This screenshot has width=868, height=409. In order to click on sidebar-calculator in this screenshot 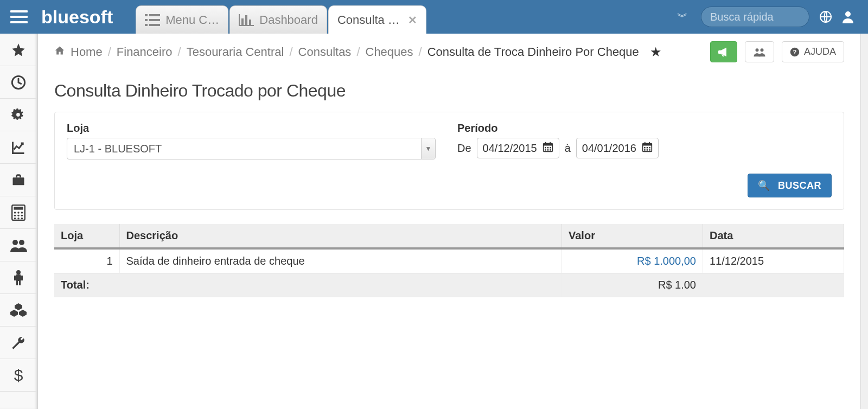, I will do `click(18, 213)`.